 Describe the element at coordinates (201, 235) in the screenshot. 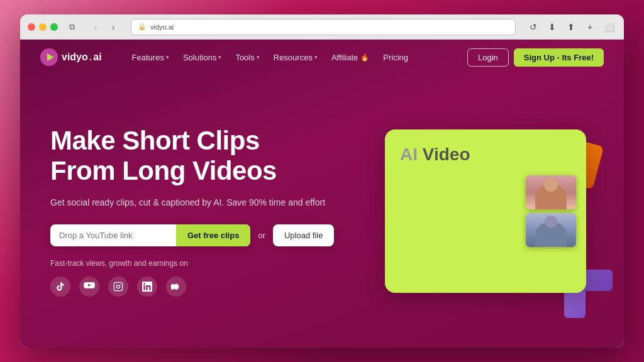

I see `hero-cta: Get free clips or Upload file` at that location.